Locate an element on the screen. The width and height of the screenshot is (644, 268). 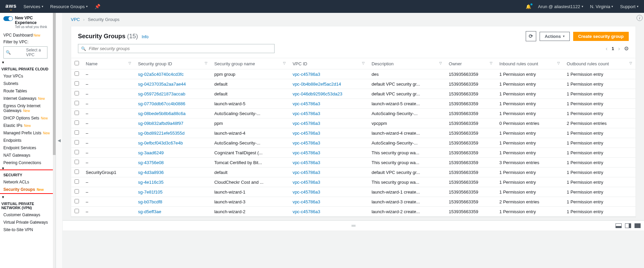
cell-sg-id: sg-0770ddb67cc4b0886 is located at coordinates (173, 104).